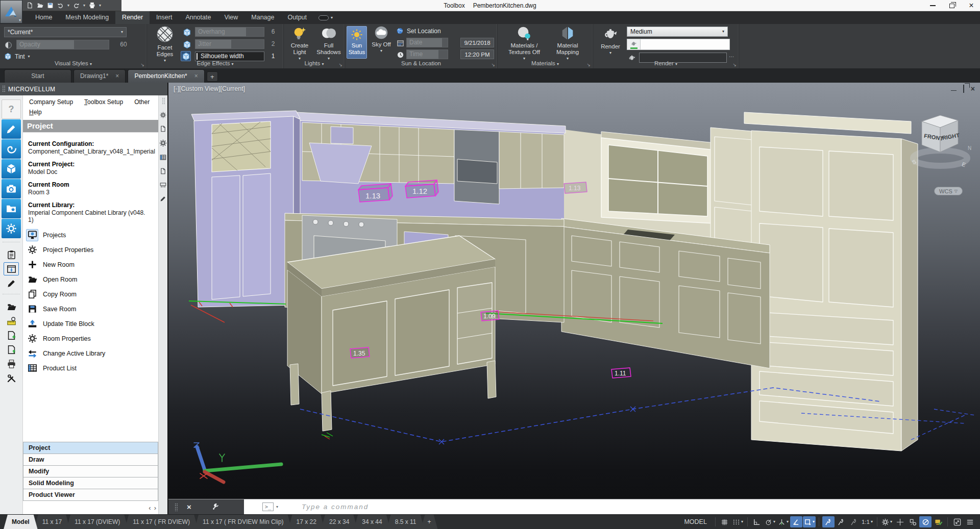 This screenshot has width=980, height=529. What do you see at coordinates (738, 522) in the screenshot?
I see `snap-toggle: ▾` at bounding box center [738, 522].